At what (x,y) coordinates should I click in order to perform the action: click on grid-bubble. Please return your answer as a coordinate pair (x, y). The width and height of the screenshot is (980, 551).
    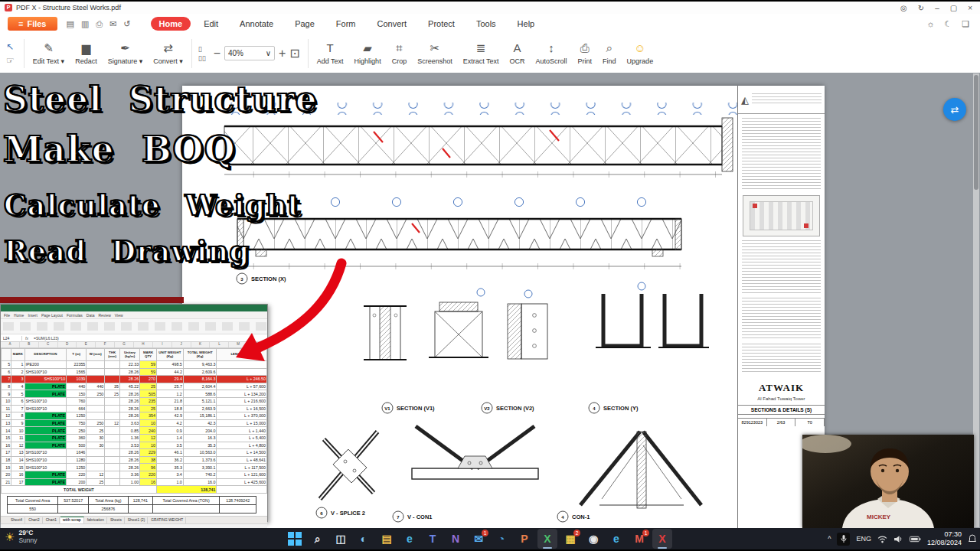
    Looking at the image, I should click on (481, 292).